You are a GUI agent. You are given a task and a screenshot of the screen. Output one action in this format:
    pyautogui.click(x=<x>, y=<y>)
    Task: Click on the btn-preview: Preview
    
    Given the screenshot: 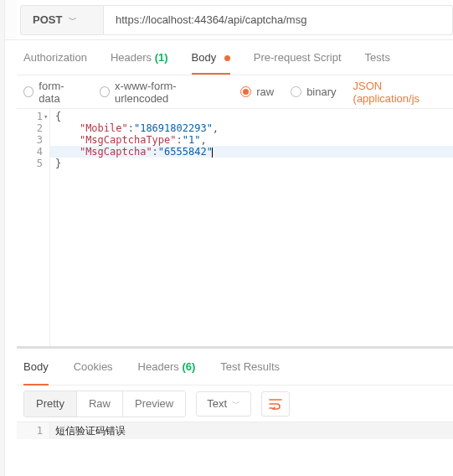 What is the action you would take?
    pyautogui.click(x=154, y=404)
    